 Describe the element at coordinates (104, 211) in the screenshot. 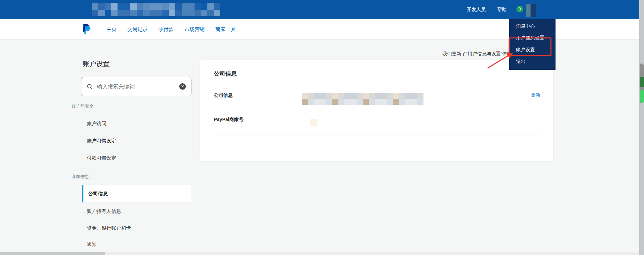

I see `sidebar-item-account-owner-info: 账户持有人信息` at that location.